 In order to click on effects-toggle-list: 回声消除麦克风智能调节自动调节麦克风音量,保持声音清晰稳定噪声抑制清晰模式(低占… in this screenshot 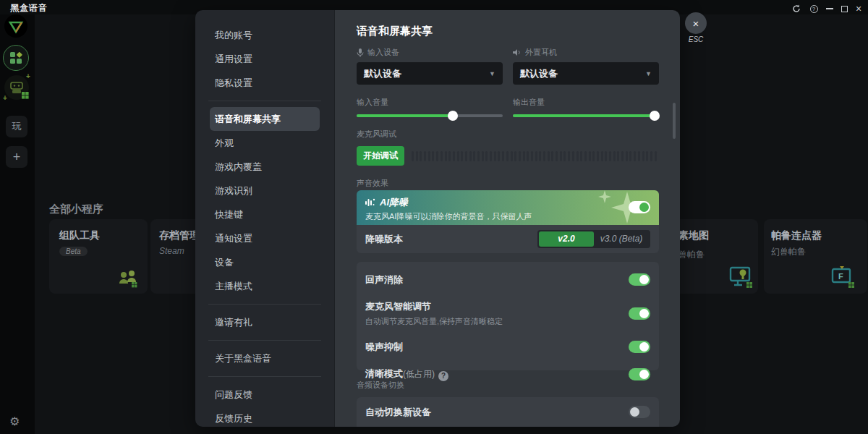, I will do `click(508, 316)`.